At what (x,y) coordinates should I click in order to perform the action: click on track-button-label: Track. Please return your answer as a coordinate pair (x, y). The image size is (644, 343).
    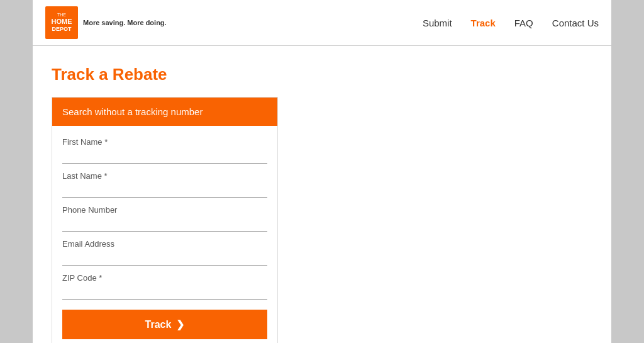
    Looking at the image, I should click on (158, 325).